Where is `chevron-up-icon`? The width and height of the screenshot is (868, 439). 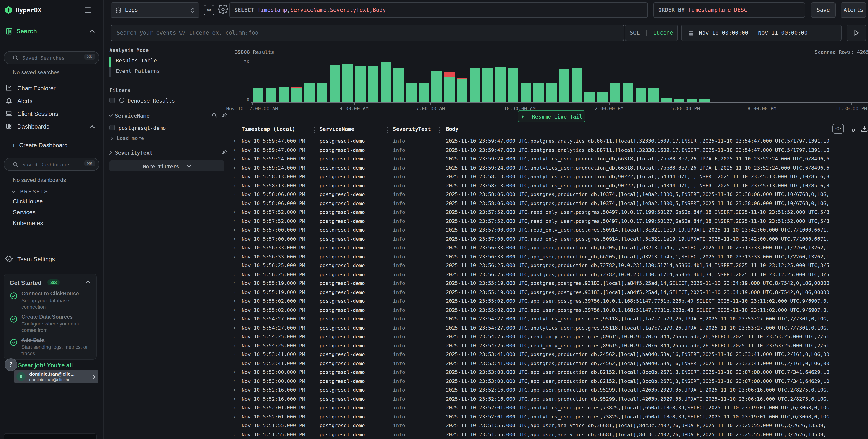
chevron-up-icon is located at coordinates (92, 32).